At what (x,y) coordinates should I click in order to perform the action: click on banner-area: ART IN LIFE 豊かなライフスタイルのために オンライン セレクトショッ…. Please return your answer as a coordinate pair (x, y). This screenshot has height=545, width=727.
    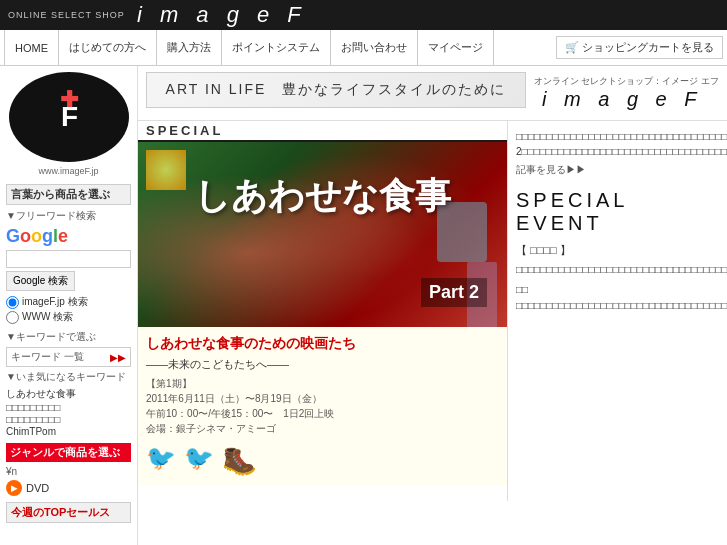
    Looking at the image, I should click on (432, 94).